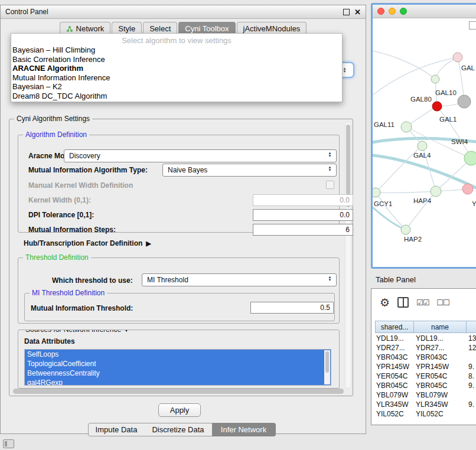  What do you see at coordinates (90, 28) in the screenshot?
I see `tab-network-label: Network` at bounding box center [90, 28].